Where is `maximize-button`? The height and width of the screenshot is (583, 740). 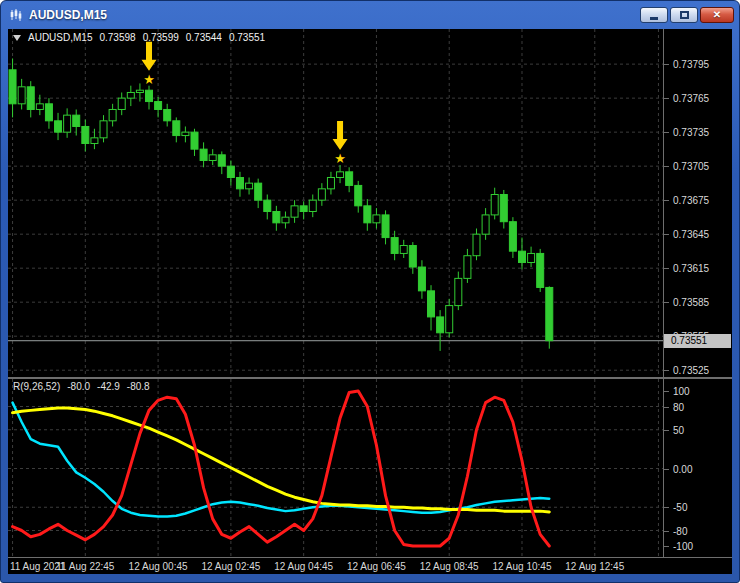
maximize-button is located at coordinates (684, 15).